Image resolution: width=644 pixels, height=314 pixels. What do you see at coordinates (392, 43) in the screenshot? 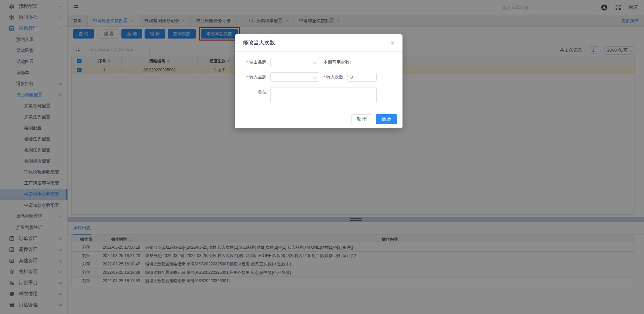
I see `close-icon: ×` at bounding box center [392, 43].